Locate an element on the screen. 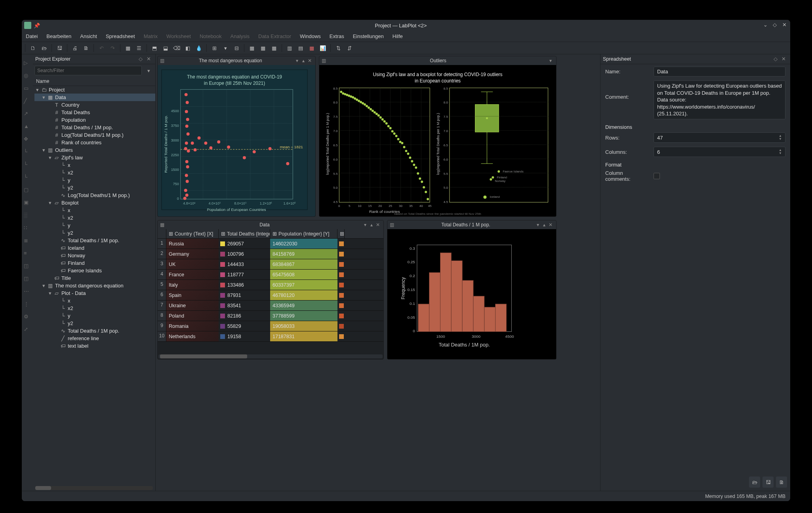  explorer-search-input is located at coordinates (88, 71).